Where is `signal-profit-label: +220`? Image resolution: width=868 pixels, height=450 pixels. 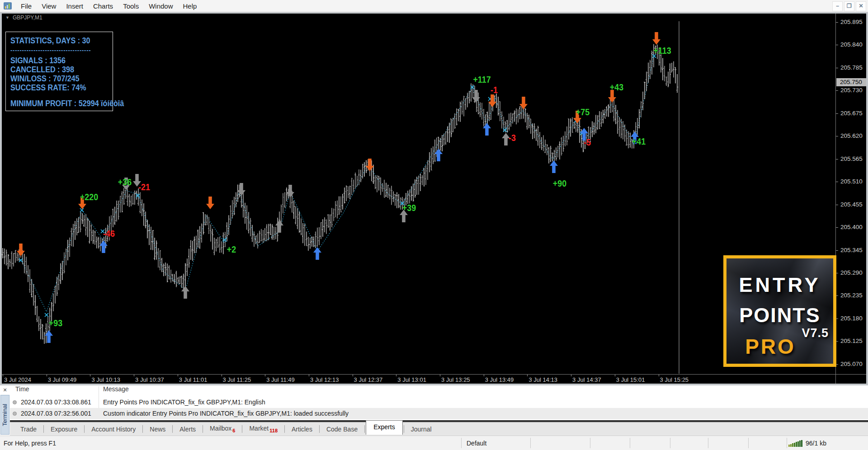
signal-profit-label: +220 is located at coordinates (89, 197).